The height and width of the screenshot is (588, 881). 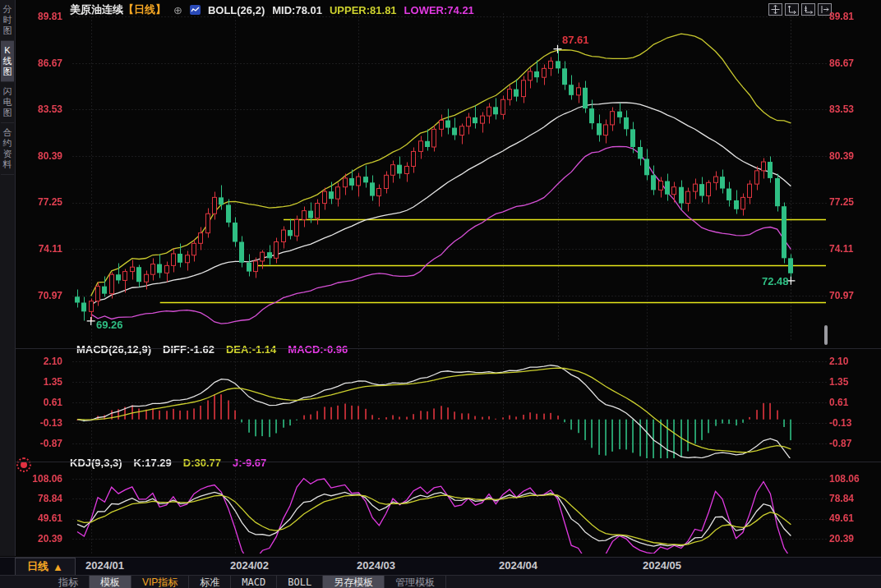 What do you see at coordinates (69, 581) in the screenshot?
I see `tab-indicators: 指标` at bounding box center [69, 581].